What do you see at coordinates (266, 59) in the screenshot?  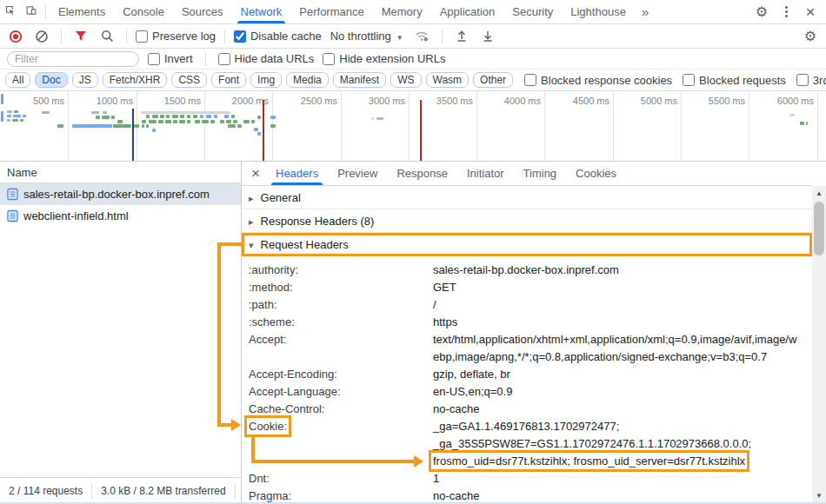 I see `hide-data-urls-checkbox: Hide data URLs` at bounding box center [266, 59].